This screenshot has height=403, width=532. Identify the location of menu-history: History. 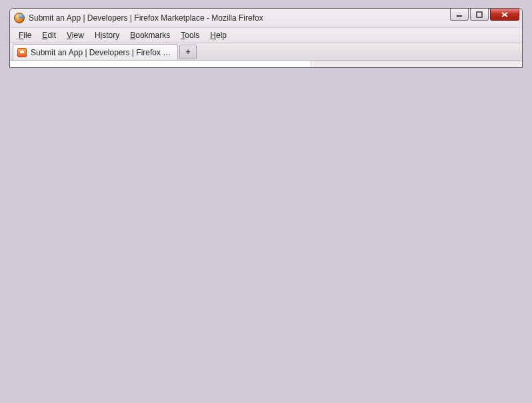
(107, 35).